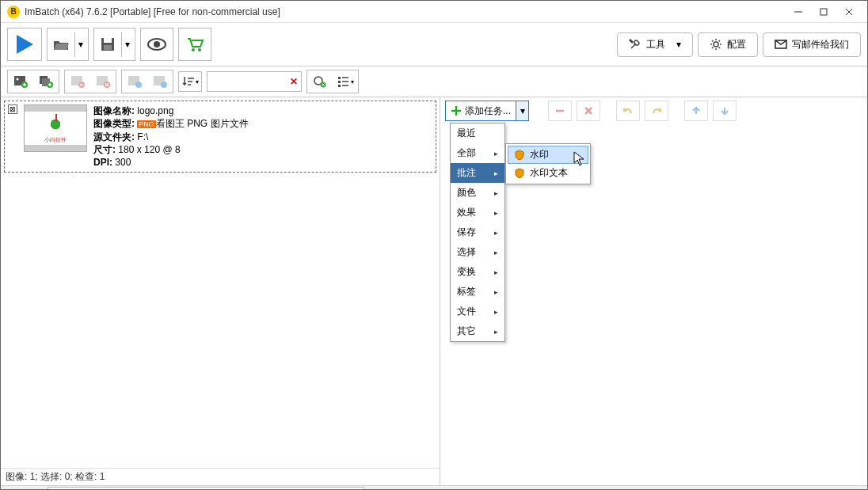 This screenshot has width=868, height=490. What do you see at coordinates (488, 111) in the screenshot?
I see `add-task-label: 添加任务...` at bounding box center [488, 111].